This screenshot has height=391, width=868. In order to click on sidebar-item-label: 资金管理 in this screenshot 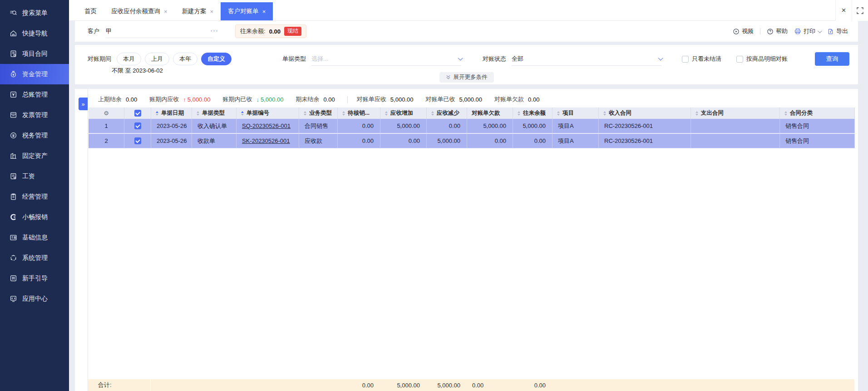, I will do `click(35, 74)`.